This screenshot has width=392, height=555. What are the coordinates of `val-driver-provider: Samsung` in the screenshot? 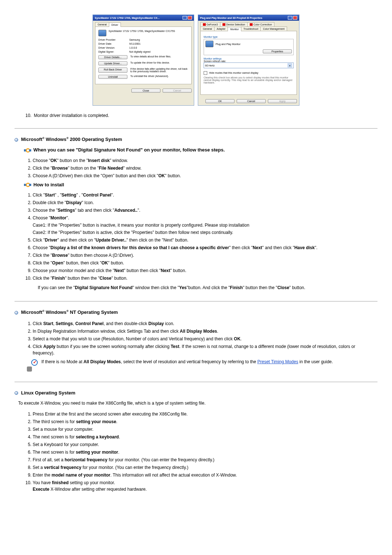 It's located at (135, 40).